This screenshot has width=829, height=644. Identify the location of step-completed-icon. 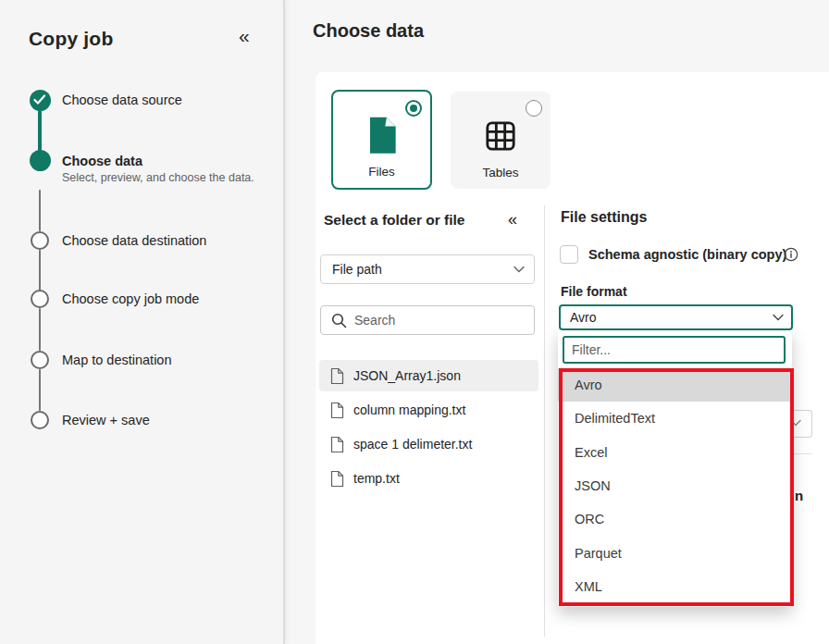
(41, 100).